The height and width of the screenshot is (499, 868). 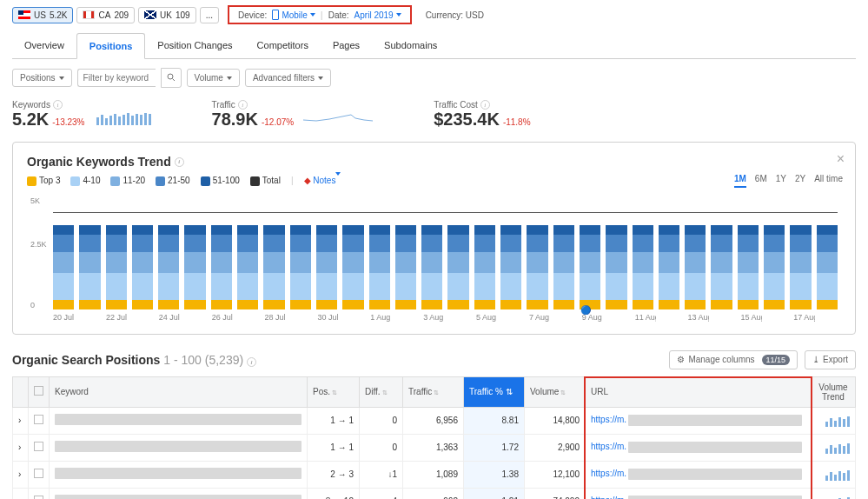 What do you see at coordinates (829, 181) in the screenshot?
I see `range-all: All time` at bounding box center [829, 181].